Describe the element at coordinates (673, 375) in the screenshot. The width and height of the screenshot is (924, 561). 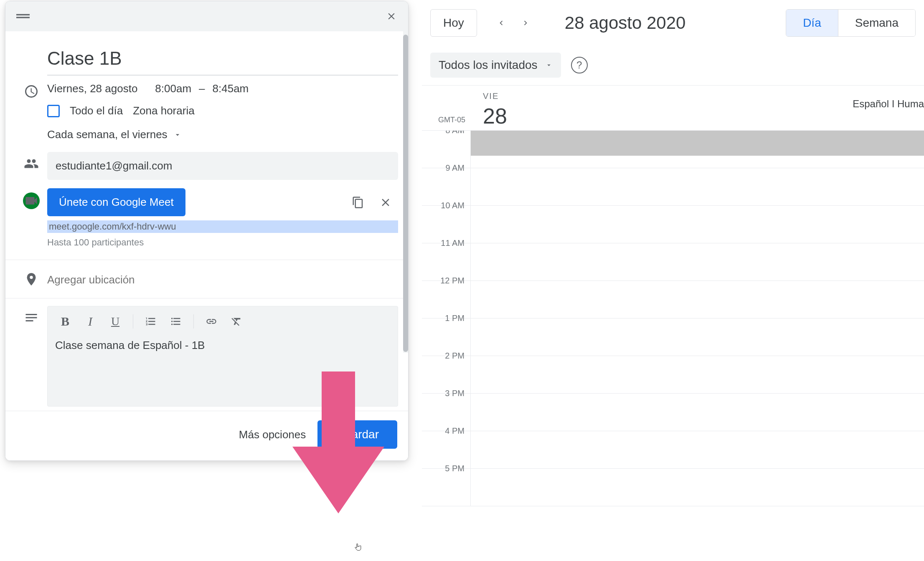
I see `hour-row: 2 PM` at that location.